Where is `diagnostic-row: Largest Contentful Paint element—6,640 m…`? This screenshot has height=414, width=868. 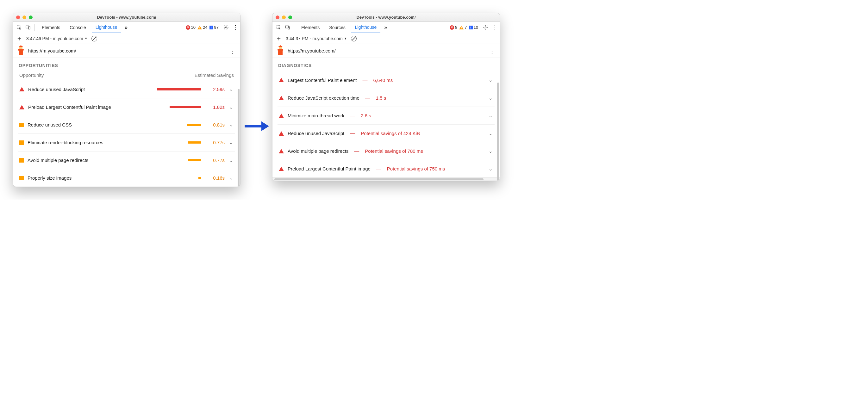
diagnostic-row: Largest Contentful Paint element—6,640 m… is located at coordinates (386, 80).